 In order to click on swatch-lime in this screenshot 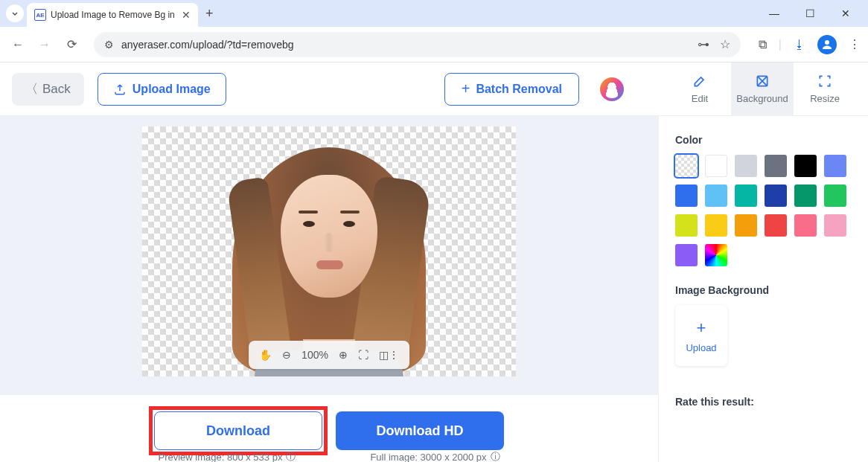, I will do `click(686, 225)`.